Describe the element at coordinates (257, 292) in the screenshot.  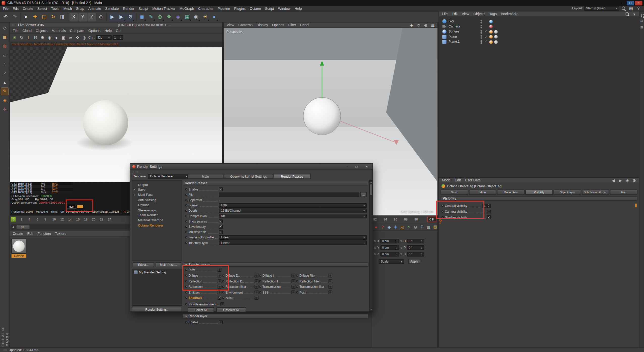
I see `environment-checkbox` at that location.